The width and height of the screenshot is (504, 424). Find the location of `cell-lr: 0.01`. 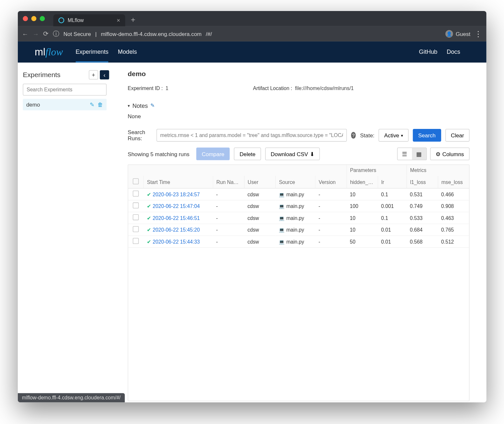

cell-lr: 0.01 is located at coordinates (392, 230).